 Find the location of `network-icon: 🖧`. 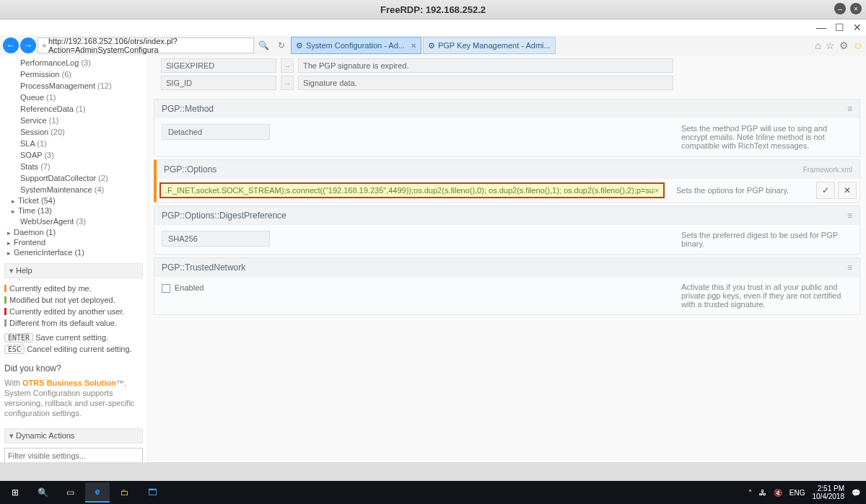

network-icon: 🖧 is located at coordinates (763, 493).